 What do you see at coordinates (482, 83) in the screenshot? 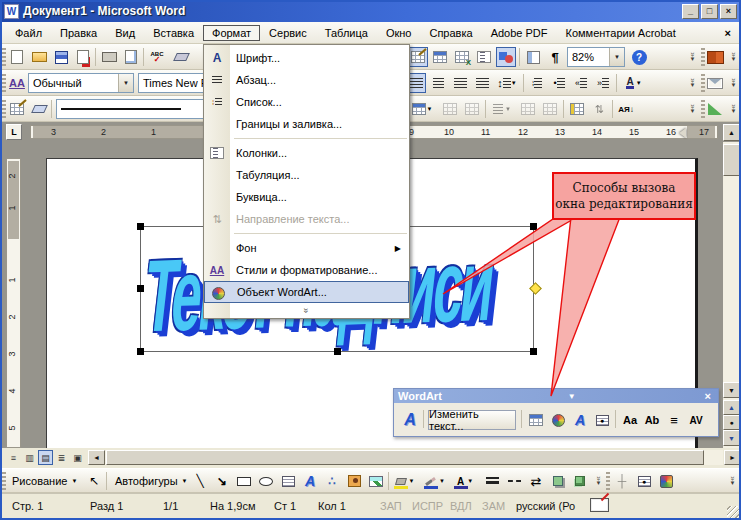
I see `justify-button` at bounding box center [482, 83].